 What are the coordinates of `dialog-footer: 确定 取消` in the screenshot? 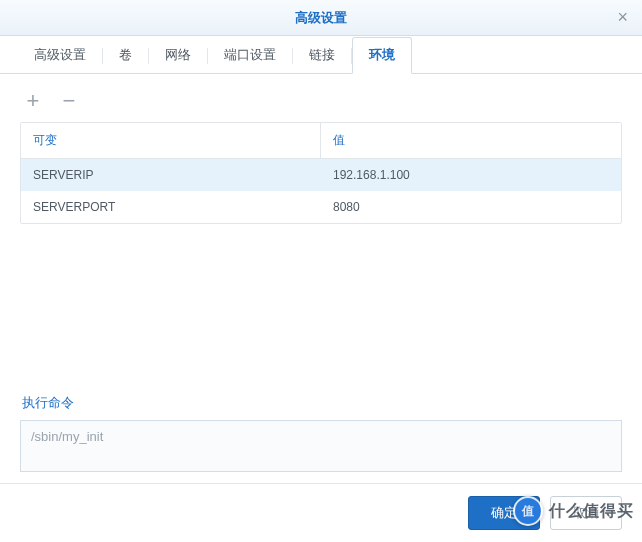 It's located at (321, 512).